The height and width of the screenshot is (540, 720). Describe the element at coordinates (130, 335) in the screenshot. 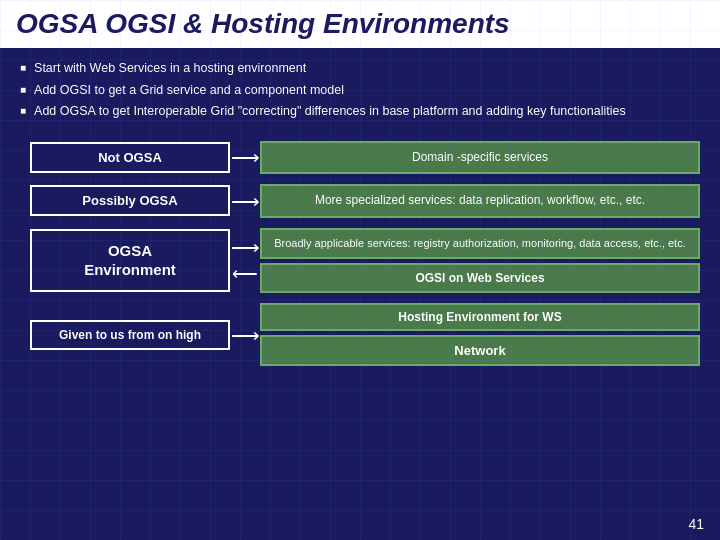

I see `given-to-us-box: Given to us from on high` at that location.